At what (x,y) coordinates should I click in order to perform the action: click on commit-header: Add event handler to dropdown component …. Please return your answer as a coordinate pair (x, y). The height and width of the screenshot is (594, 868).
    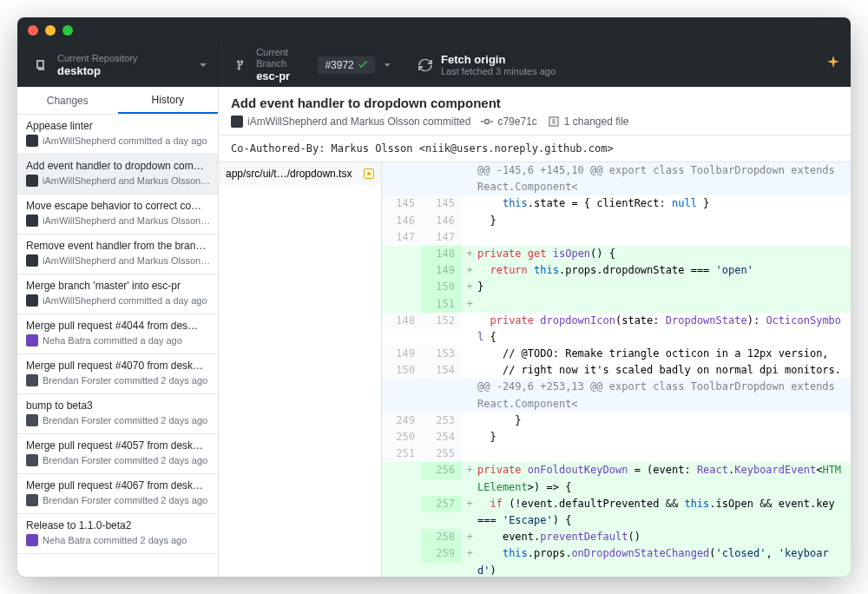
    Looking at the image, I should click on (535, 111).